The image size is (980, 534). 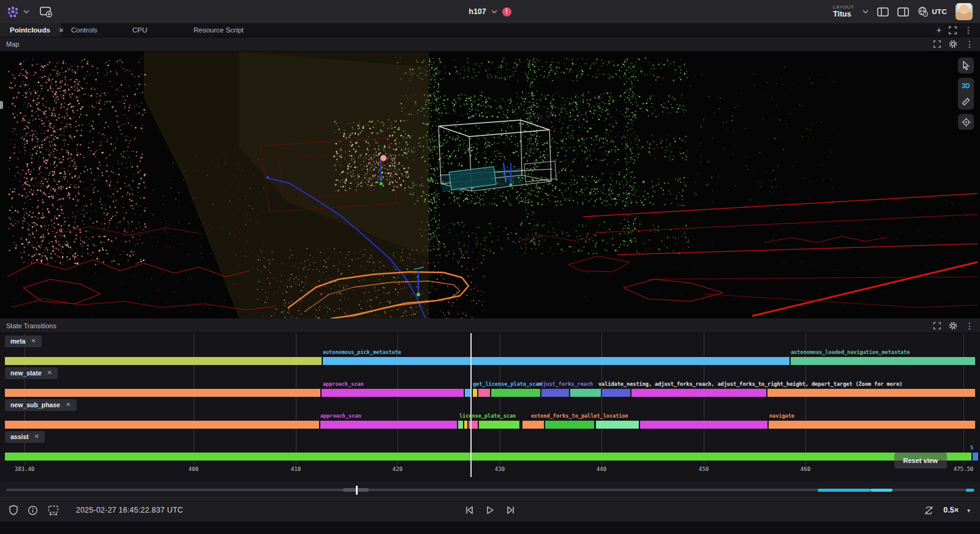 What do you see at coordinates (53, 511) in the screenshot?
I see `seek-range-button` at bounding box center [53, 511].